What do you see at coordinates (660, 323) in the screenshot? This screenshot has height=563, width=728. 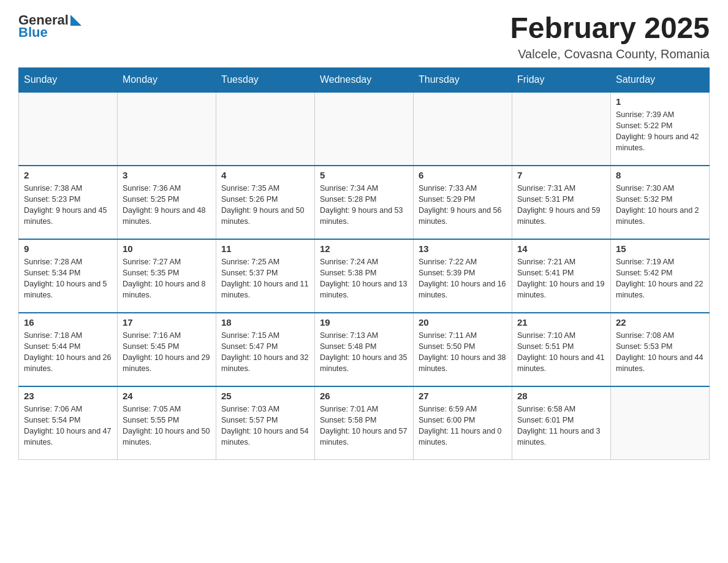 I see `day-number: 22` at bounding box center [660, 323].